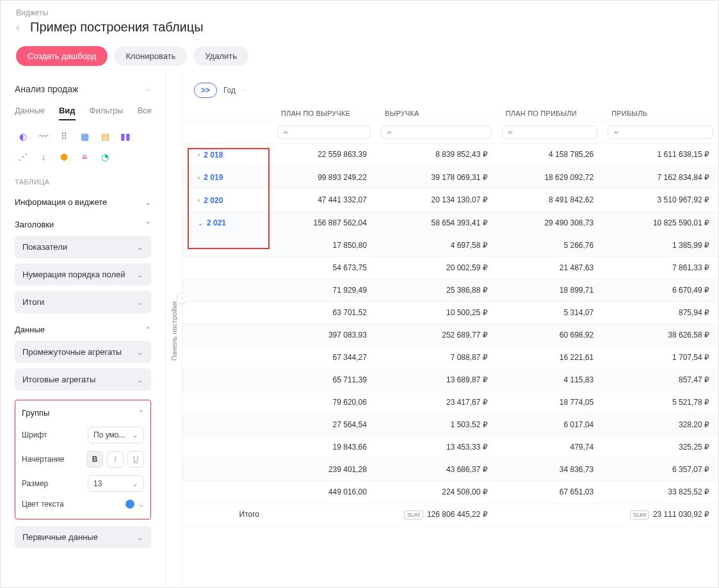  Describe the element at coordinates (106, 113) in the screenshot. I see `tab-filters: Фильтры` at that location.